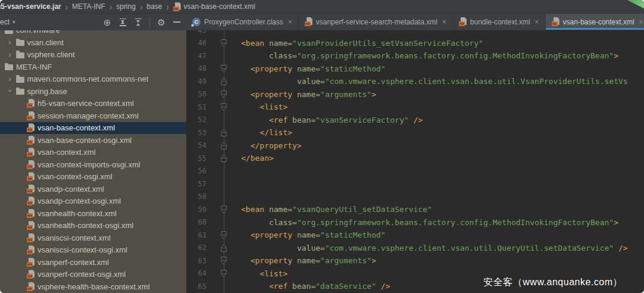 This screenshot has height=293, width=644. What do you see at coordinates (415, 158) in the screenshot?
I see `code-line-55: 55</bean>` at bounding box center [415, 158].